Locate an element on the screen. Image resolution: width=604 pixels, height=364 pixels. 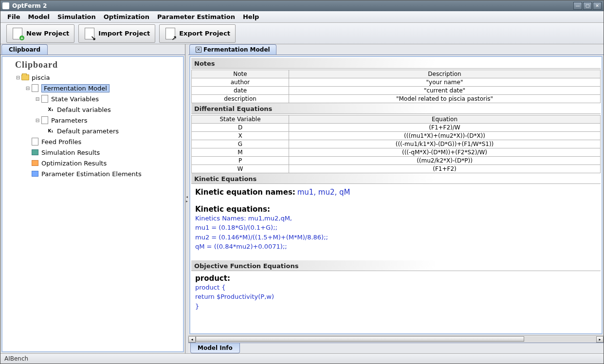
menu-help: Help is located at coordinates (251, 17).